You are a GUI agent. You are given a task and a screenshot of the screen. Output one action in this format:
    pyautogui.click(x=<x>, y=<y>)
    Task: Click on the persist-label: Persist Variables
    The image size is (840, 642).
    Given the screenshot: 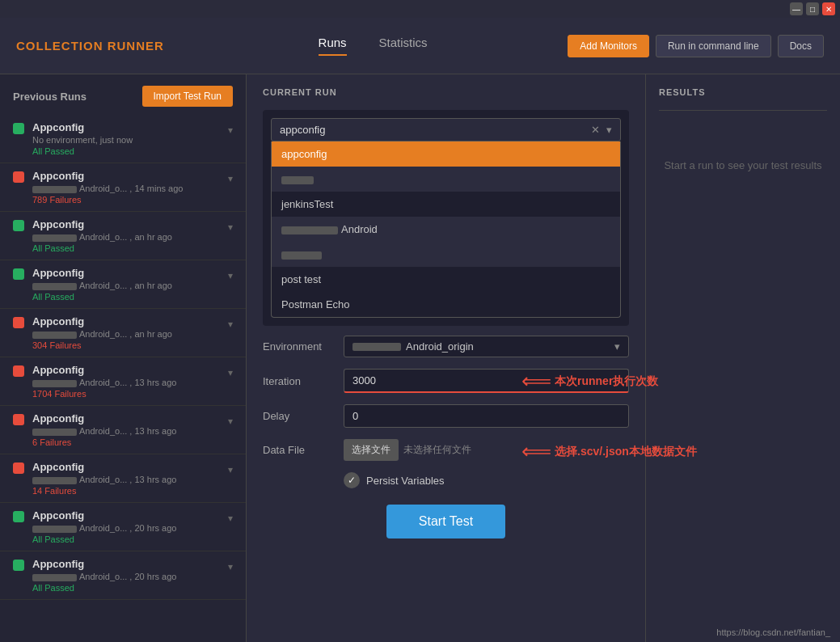 What is the action you would take?
    pyautogui.click(x=406, y=480)
    